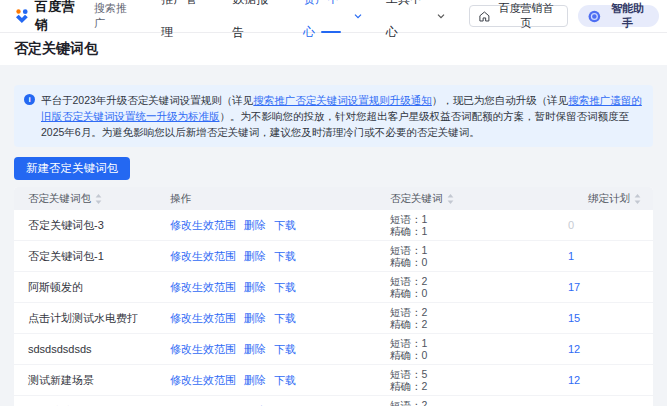 Image resolution: width=667 pixels, height=406 pixels. Describe the element at coordinates (334, 401) in the screenshot. I see `table-row: 纯纯粹粹 修改生效范围 删除 下载 短语：2 精确：0 17` at that location.